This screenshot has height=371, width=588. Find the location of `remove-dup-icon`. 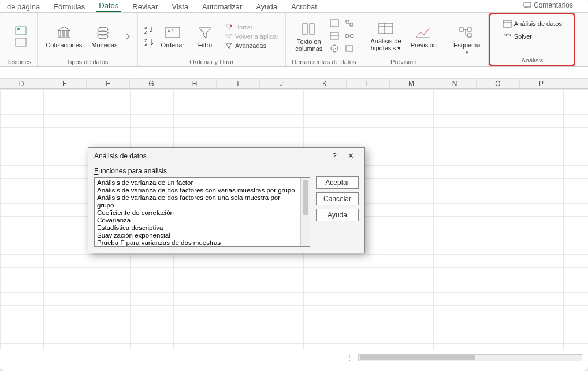

remove-dup-icon is located at coordinates (334, 36).